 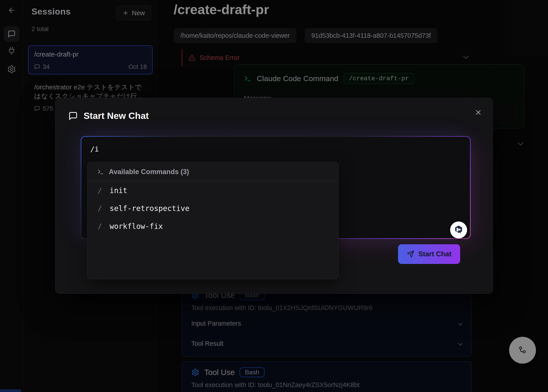 I want to click on modal-title: Start New Chat, so click(x=116, y=116).